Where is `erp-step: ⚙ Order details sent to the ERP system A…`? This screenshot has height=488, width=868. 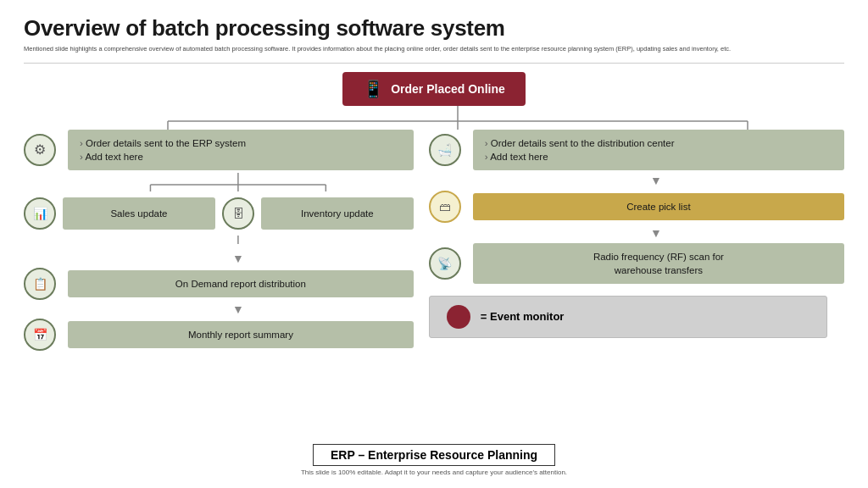
erp-step: ⚙ Order details sent to the ERP system A… is located at coordinates (219, 150).